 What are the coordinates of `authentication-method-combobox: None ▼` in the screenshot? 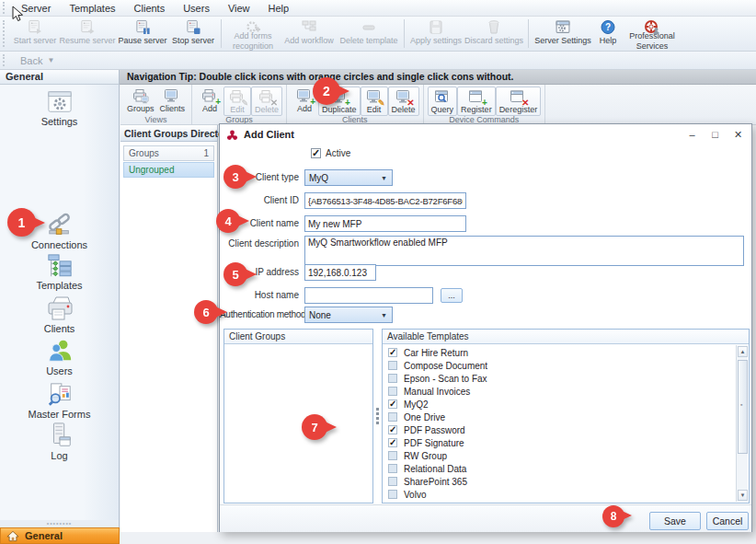 It's located at (349, 315).